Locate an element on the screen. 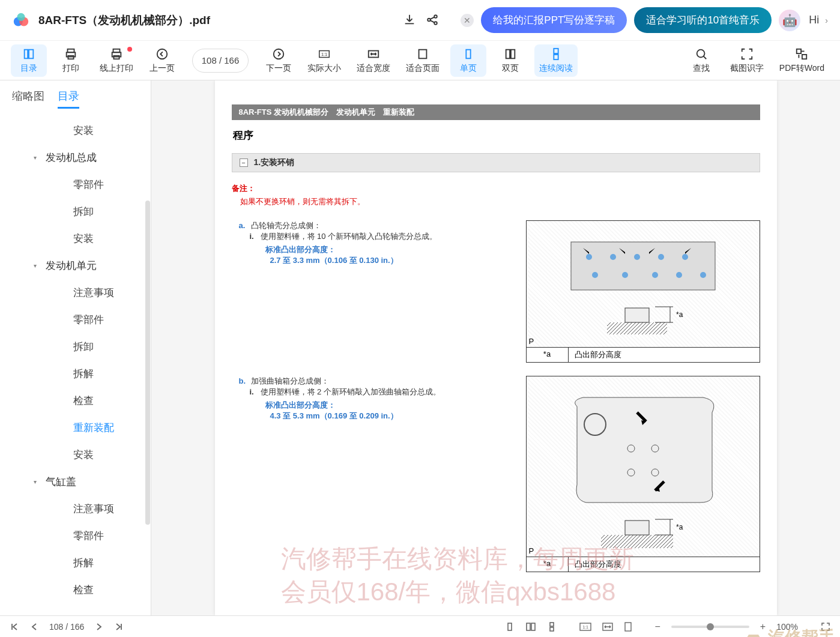 This screenshot has width=840, height=637. assistant-avatar: 🤖 is located at coordinates (790, 20).